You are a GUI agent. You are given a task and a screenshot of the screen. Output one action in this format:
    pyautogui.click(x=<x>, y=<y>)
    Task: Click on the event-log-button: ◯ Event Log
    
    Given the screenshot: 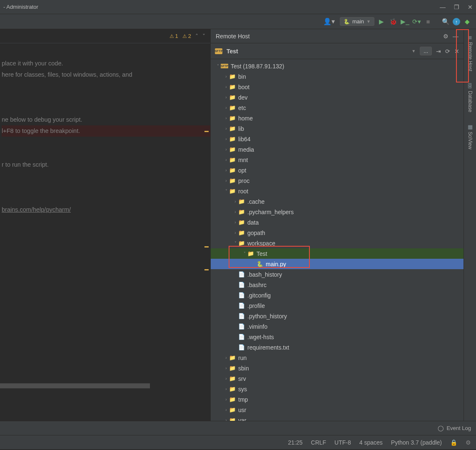 What is the action you would take?
    pyautogui.click(x=454, y=428)
    